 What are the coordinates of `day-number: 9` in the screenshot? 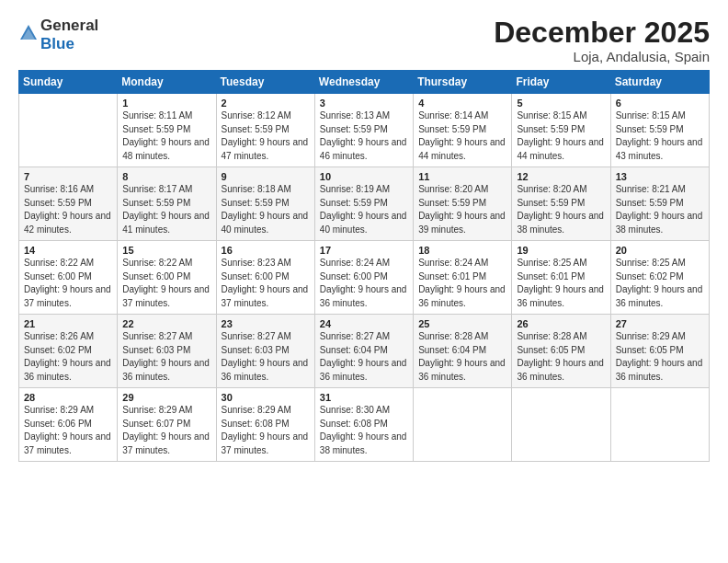 It's located at (267, 177).